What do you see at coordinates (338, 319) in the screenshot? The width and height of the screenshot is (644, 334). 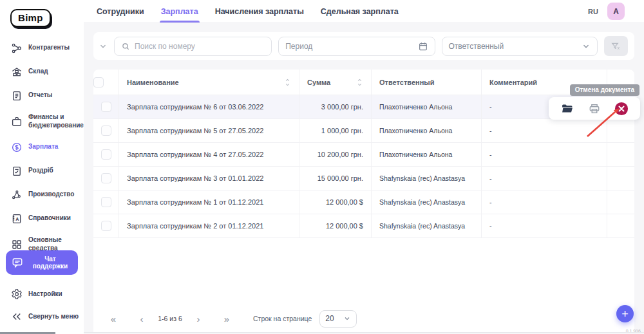 I see `rows-per-page-select: 20` at bounding box center [338, 319].